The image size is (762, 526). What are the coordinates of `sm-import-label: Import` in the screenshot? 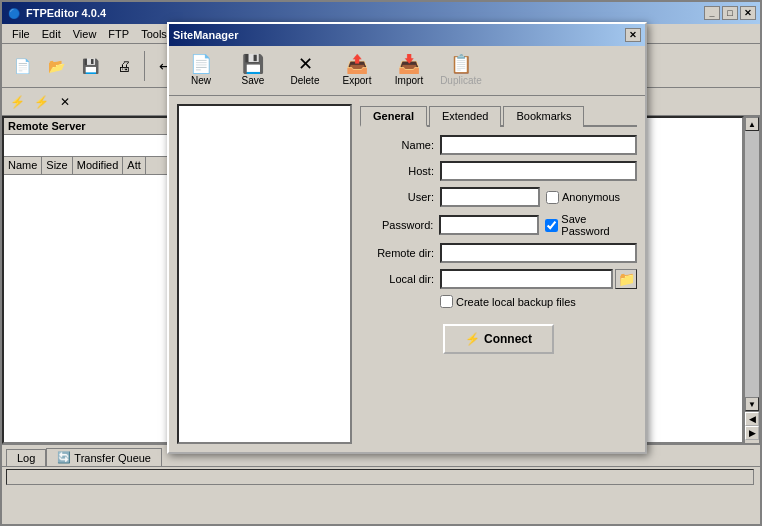 It's located at (409, 80).